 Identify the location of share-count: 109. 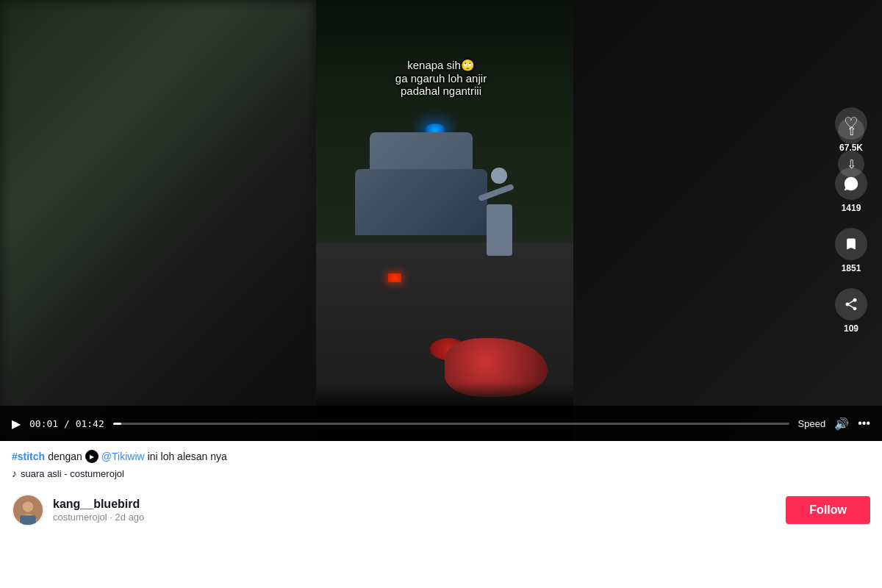
(851, 329).